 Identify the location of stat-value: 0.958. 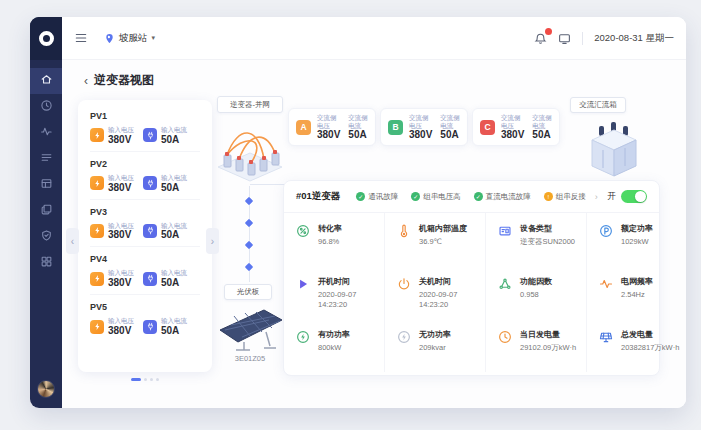
(551, 295).